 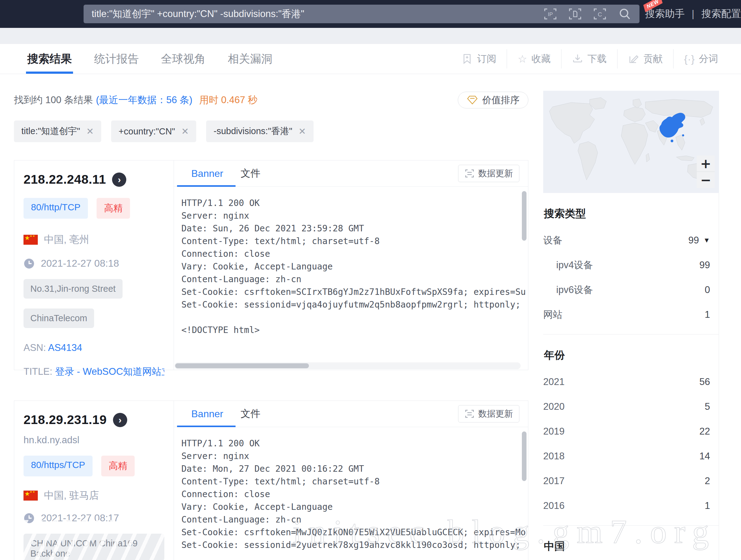 What do you see at coordinates (631, 430) in the screenshot?
I see `facet-year: 年份 202156 20205 201922 201814 20172` at bounding box center [631, 430].